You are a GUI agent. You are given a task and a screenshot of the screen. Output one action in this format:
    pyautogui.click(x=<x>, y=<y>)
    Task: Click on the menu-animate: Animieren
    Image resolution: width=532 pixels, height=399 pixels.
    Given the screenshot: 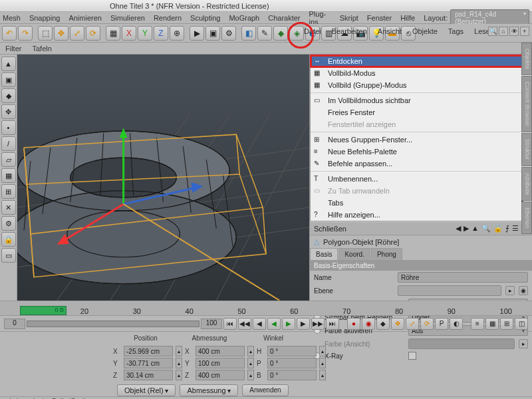 What is the action you would take?
    pyautogui.click(x=85, y=18)
    